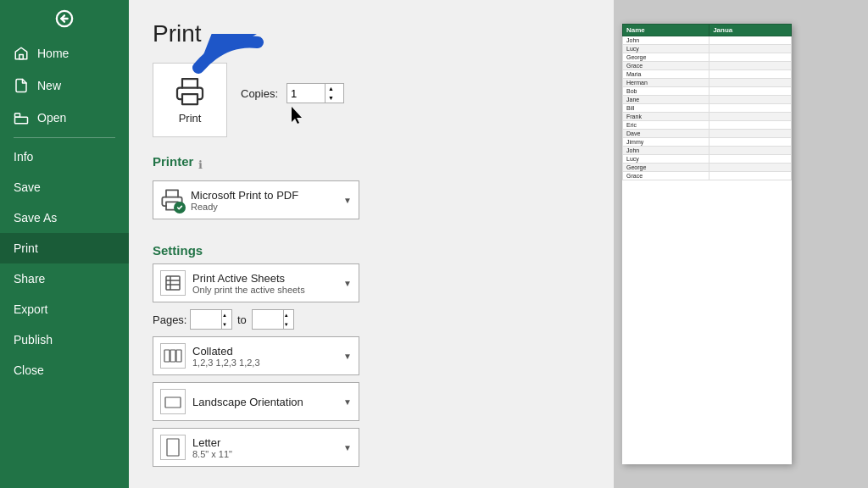  What do you see at coordinates (348, 356) in the screenshot?
I see `collated-chevron-icon: ▼` at bounding box center [348, 356].